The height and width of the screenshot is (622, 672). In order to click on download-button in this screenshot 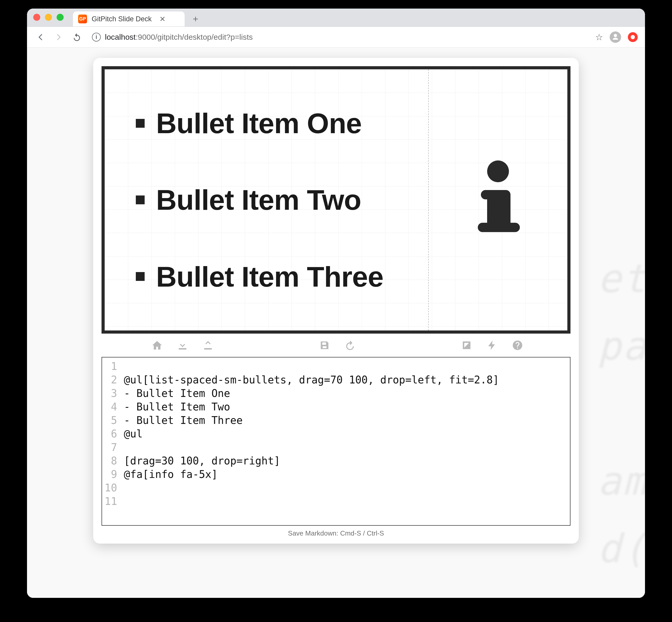, I will do `click(182, 345)`.